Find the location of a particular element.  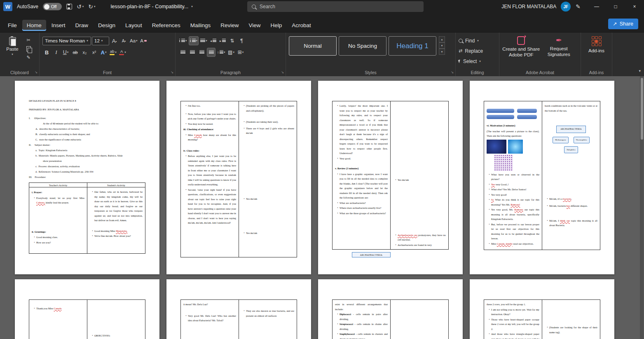

share-button: ↗ Share is located at coordinates (623, 24).